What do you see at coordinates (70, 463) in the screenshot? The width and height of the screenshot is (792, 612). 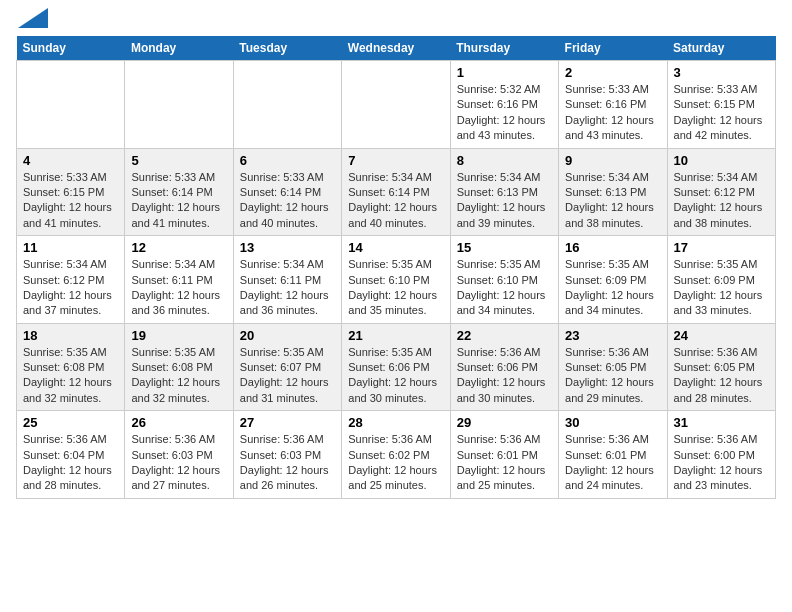 I see `cell-info: Sunrise: 5:36 AM Sunset: 6:04 PM Dayligh…` at bounding box center [70, 463].